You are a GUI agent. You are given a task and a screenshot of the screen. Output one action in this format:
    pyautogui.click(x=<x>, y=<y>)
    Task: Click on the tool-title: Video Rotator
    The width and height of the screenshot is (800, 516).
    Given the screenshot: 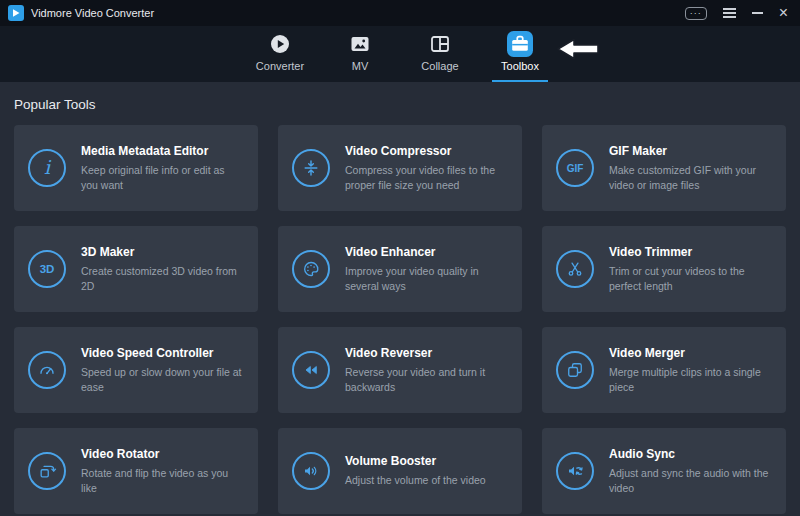 What is the action you would take?
    pyautogui.click(x=162, y=454)
    